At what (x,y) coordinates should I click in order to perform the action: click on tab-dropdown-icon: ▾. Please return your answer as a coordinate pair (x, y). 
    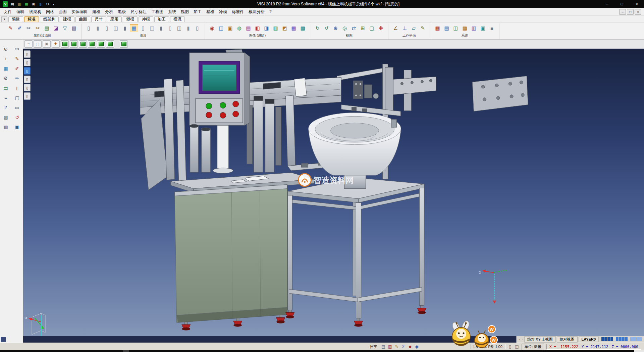
    Looking at the image, I should click on (4, 19).